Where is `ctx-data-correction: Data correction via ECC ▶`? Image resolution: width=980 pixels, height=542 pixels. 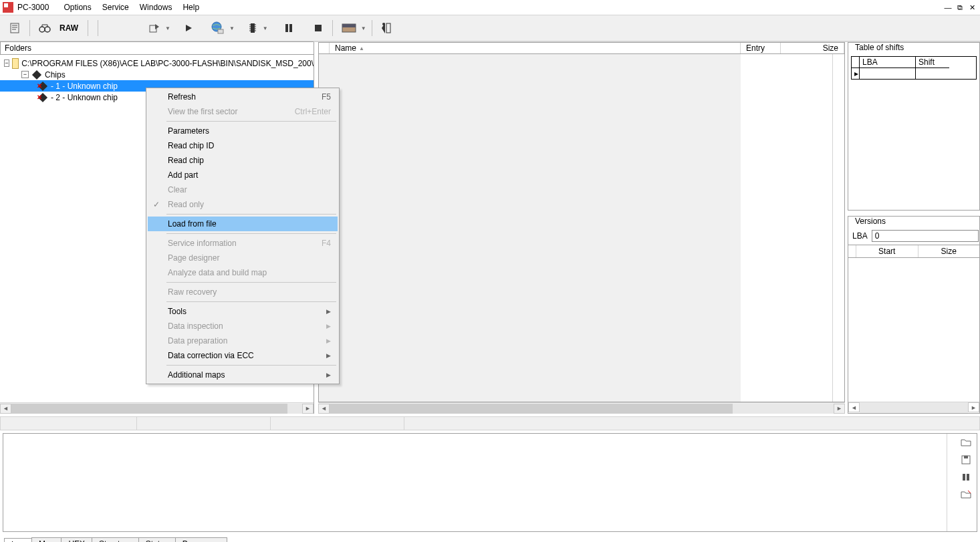 ctx-data-correction: Data correction via ECC ▶ is located at coordinates (243, 356).